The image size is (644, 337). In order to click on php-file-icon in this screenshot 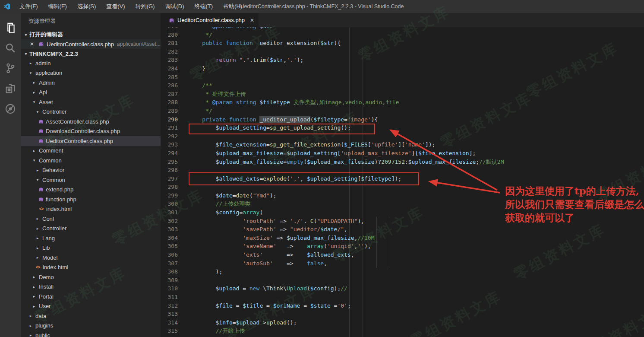, I will do `click(41, 44)`.